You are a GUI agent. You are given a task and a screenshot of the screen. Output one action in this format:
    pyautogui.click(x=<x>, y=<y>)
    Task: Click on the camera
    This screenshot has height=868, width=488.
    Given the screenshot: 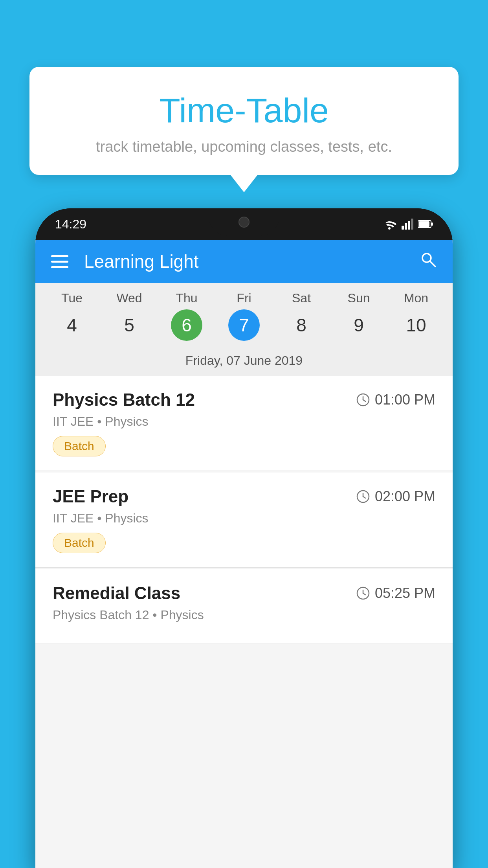 What is the action you would take?
    pyautogui.click(x=244, y=222)
    